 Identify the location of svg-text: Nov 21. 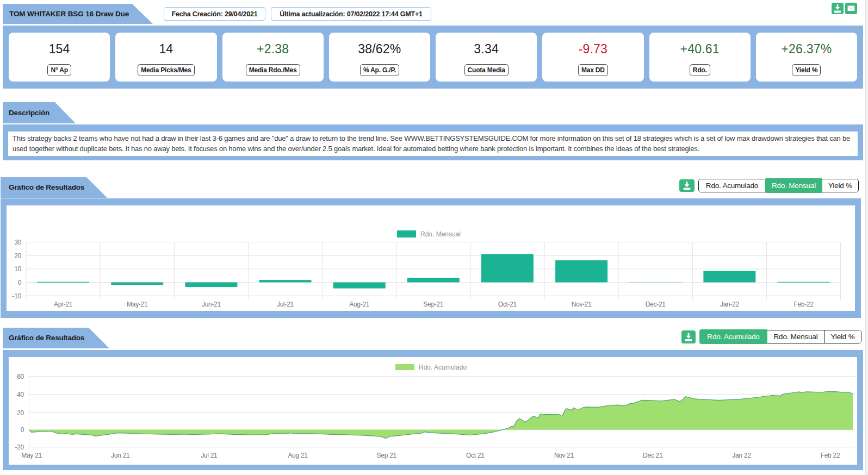
(565, 455).